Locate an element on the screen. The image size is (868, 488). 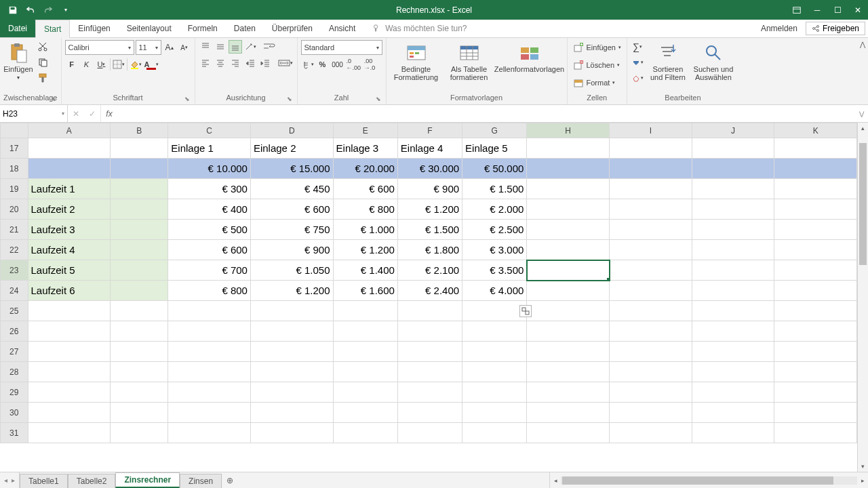
ribbon-options-icon is located at coordinates (797, 9).